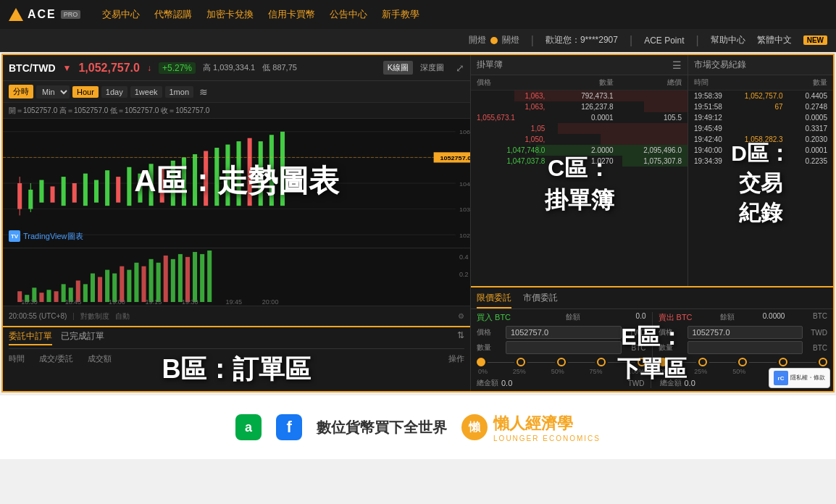 Image resolution: width=836 pixels, height=504 pixels. What do you see at coordinates (774, 317) in the screenshot?
I see `sell-balance-val: 0.0000` at bounding box center [774, 317].